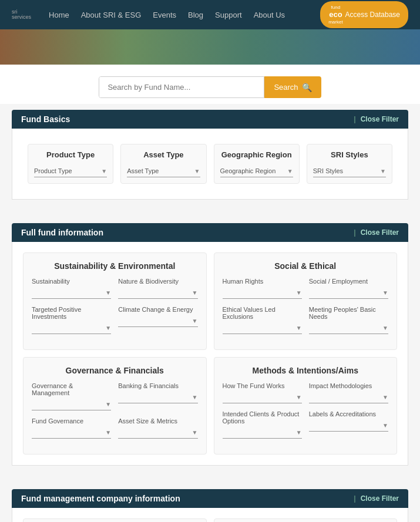 This screenshot has width=420, height=522. I want to click on geographic-region-chevron: ▼, so click(290, 171).